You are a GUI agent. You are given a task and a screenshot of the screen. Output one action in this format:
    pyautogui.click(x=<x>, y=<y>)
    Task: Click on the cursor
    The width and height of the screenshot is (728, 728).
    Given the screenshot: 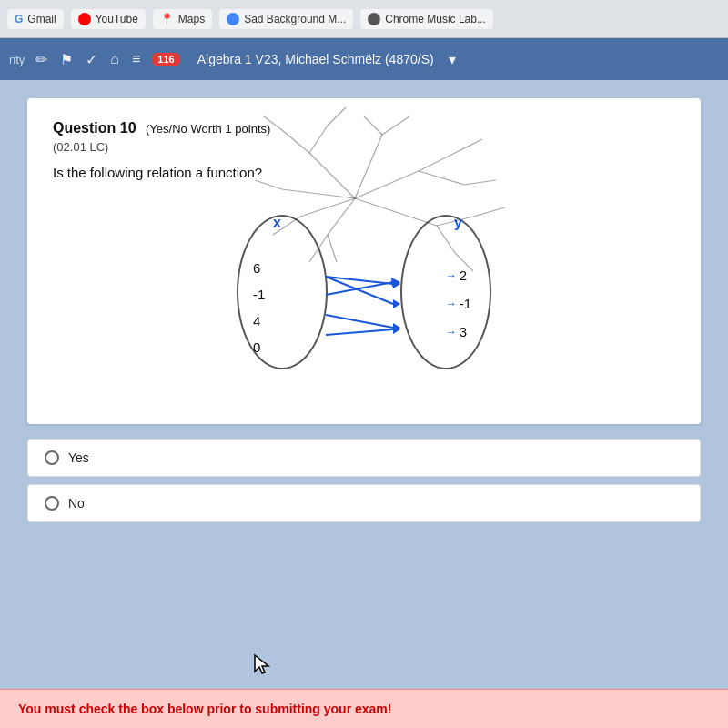 What is the action you would take?
    pyautogui.click(x=262, y=666)
    